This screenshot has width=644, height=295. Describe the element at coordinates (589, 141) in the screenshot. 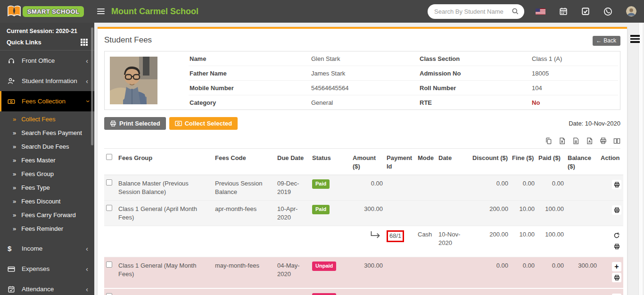

I see `pdf-icon` at that location.